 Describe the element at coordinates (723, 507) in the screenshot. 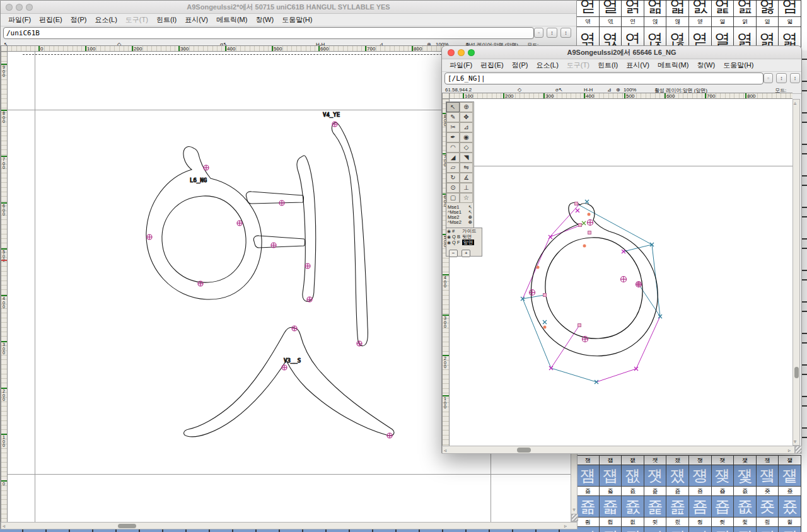

I see `glyph-slot: 죱` at that location.